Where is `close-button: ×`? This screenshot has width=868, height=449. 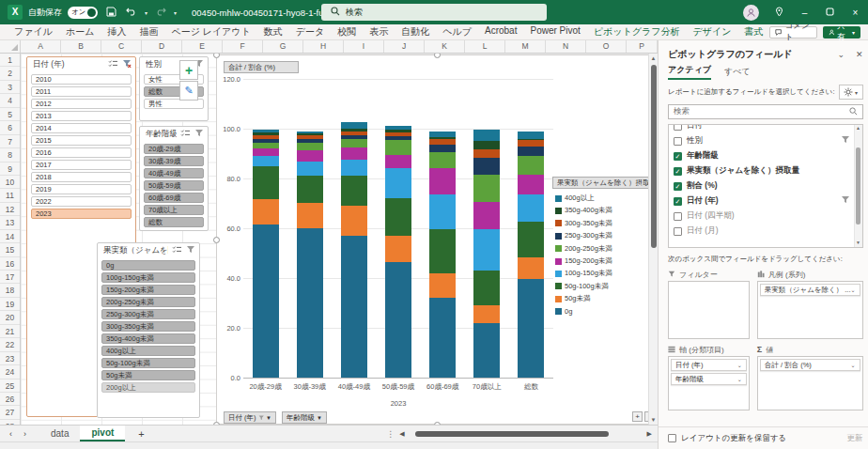 close-button: × is located at coordinates (855, 13).